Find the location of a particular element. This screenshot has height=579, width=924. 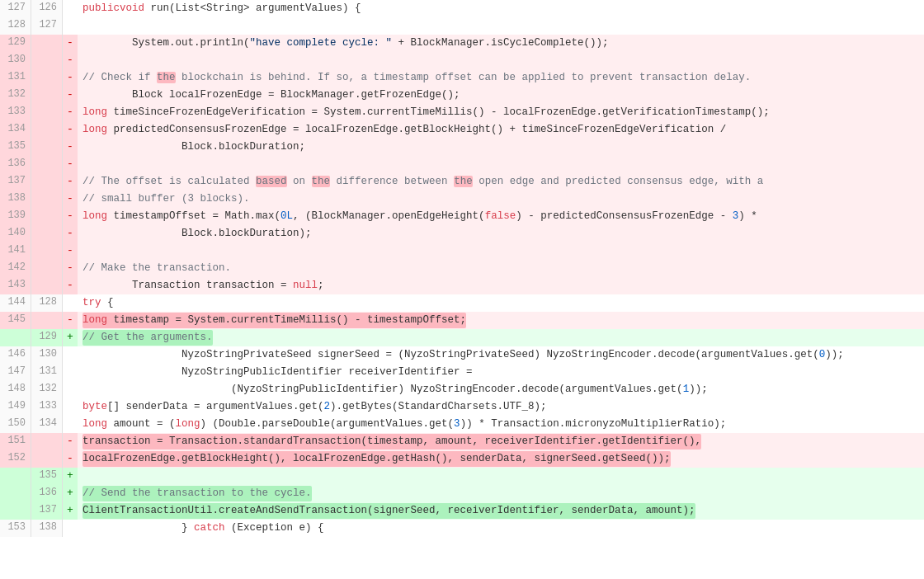

new-line-num: 138 is located at coordinates (47, 528).